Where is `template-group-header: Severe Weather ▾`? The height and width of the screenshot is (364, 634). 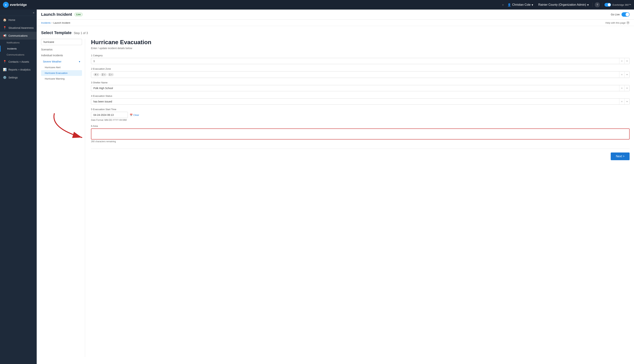
template-group-header: Severe Weather ▾ is located at coordinates (62, 62).